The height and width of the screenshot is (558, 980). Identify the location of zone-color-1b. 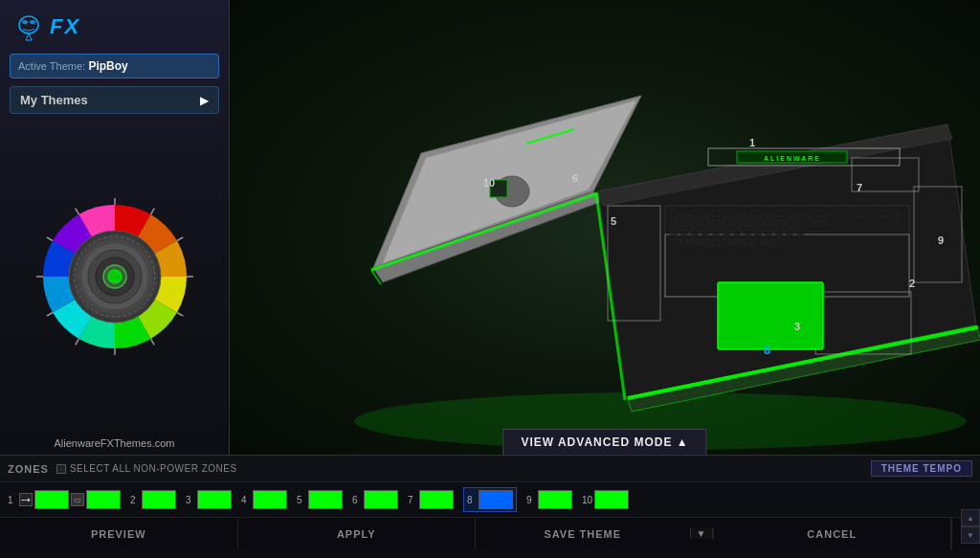
(103, 500).